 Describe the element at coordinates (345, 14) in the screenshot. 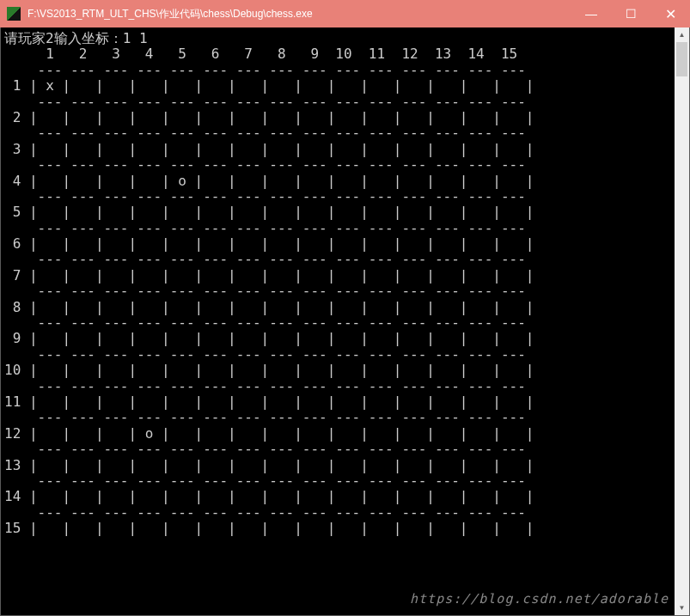

I see `titlebar: F:\VS2013_RTM_ULT_CHS\作业代码\chess\Debug\c…` at that location.